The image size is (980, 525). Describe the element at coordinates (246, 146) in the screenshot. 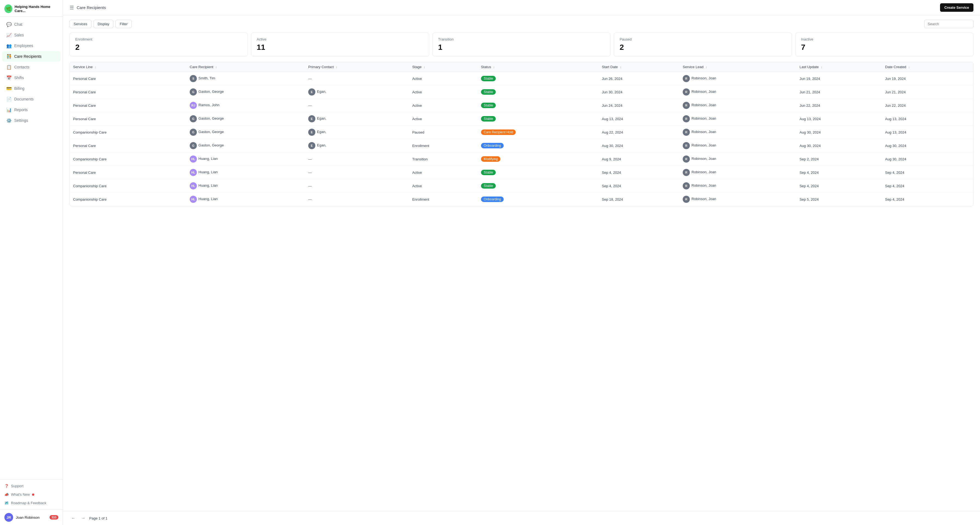

I see `cell-recipient: GGaston, George` at that location.